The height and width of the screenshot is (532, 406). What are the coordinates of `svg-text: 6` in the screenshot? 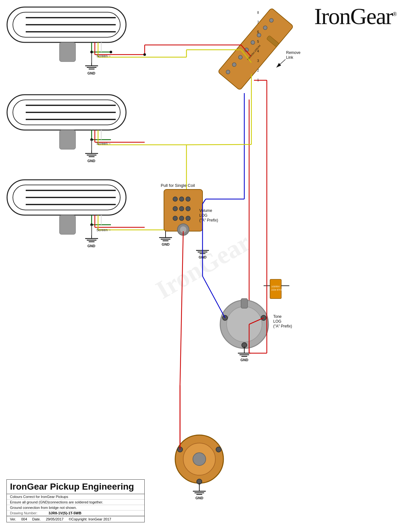 It's located at (258, 32).